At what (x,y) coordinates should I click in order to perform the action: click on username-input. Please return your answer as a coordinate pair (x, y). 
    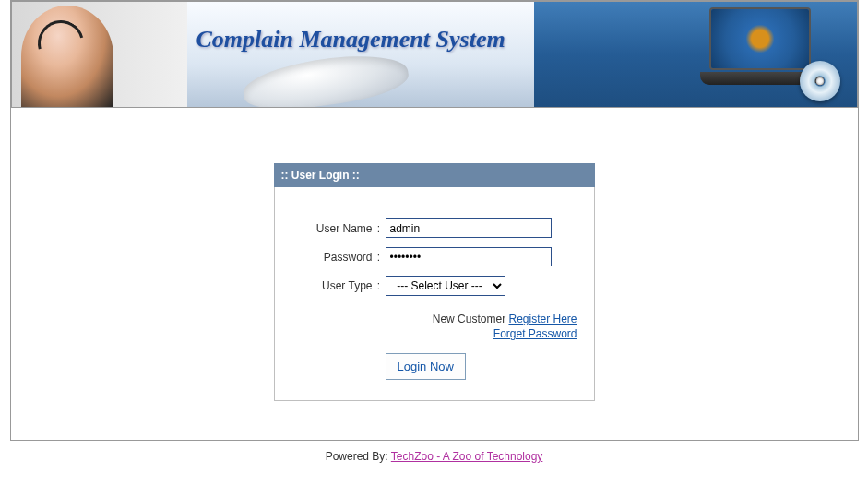
    Looking at the image, I should click on (469, 229).